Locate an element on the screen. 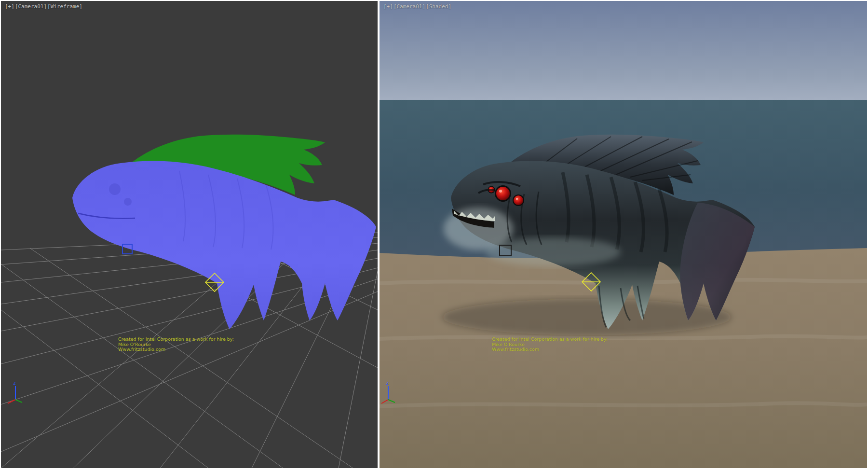  sky is located at coordinates (623, 50).